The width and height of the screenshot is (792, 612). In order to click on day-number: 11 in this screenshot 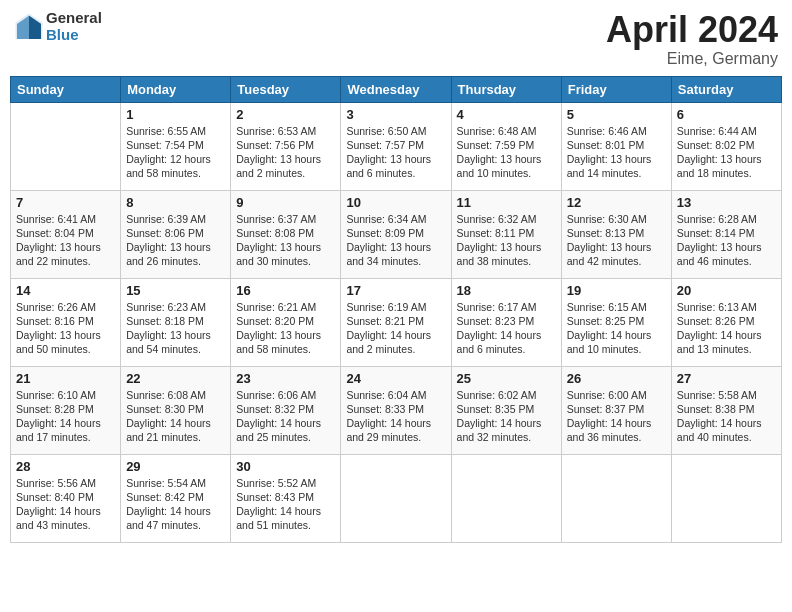, I will do `click(506, 202)`.